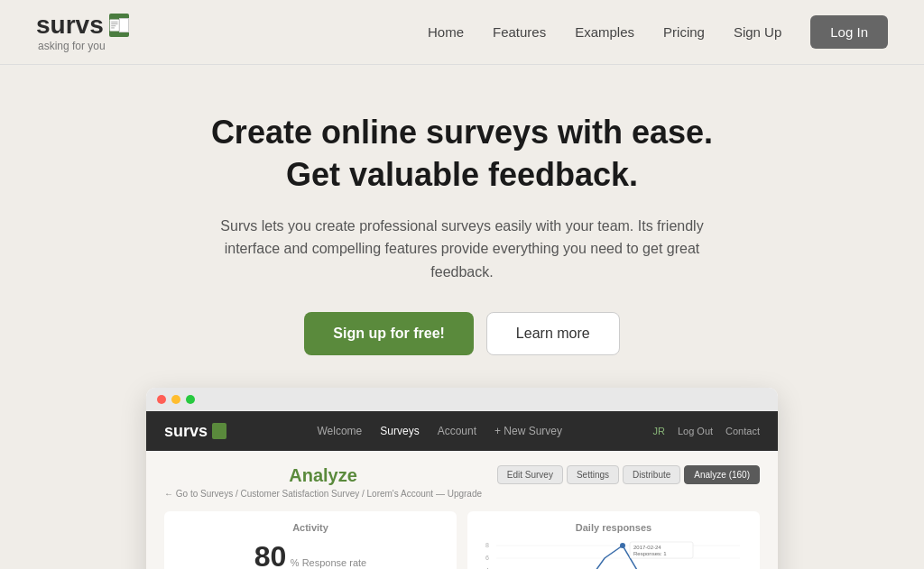 The width and height of the screenshot is (924, 569). What do you see at coordinates (119, 25) in the screenshot?
I see `logo-icon` at bounding box center [119, 25].